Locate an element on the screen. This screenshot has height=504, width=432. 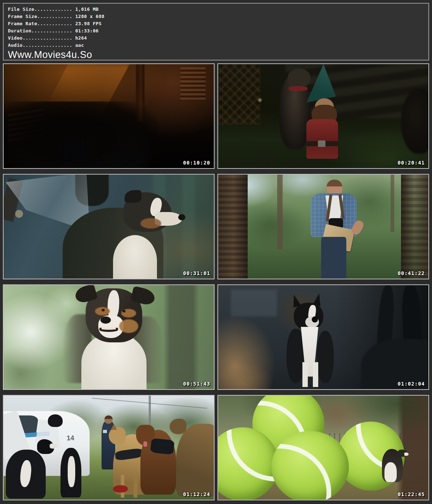
tan-cheek is located at coordinates (129, 326).